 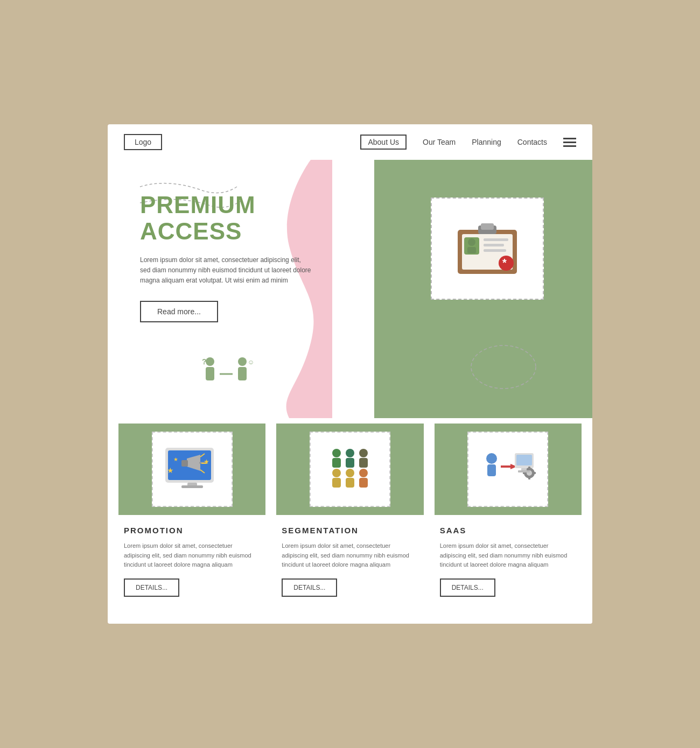 I want to click on hero-title: PREMIUM ACCESS, so click(x=226, y=218).